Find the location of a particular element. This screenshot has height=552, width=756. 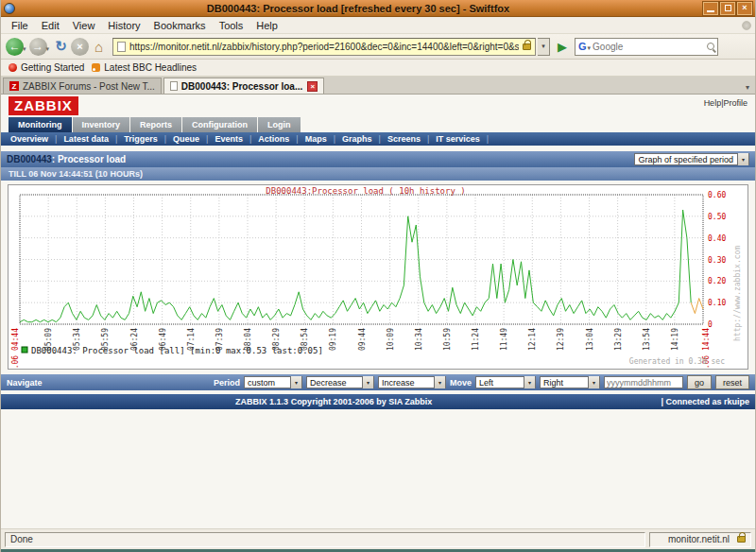

svg-text: 0.10 is located at coordinates (716, 302).